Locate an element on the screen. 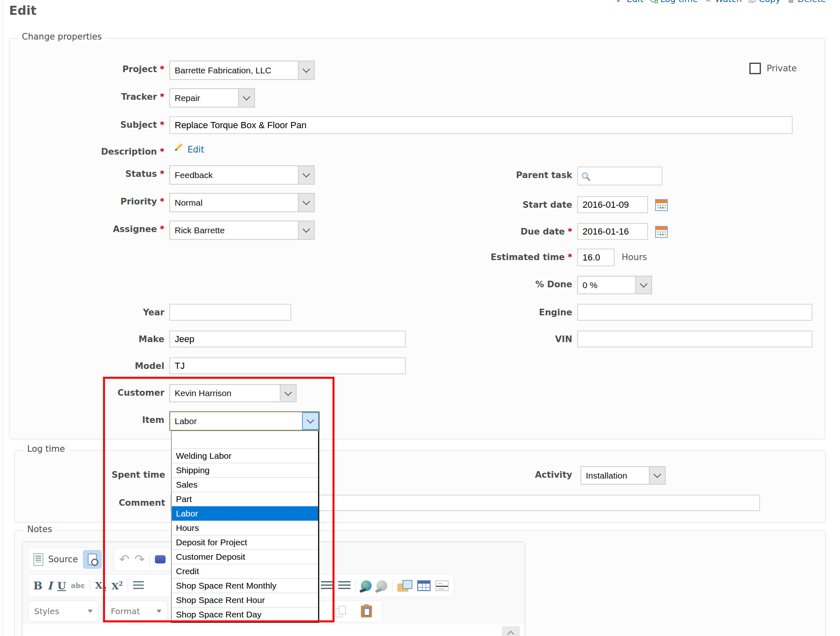  log-time-link: Log time is located at coordinates (674, 2).